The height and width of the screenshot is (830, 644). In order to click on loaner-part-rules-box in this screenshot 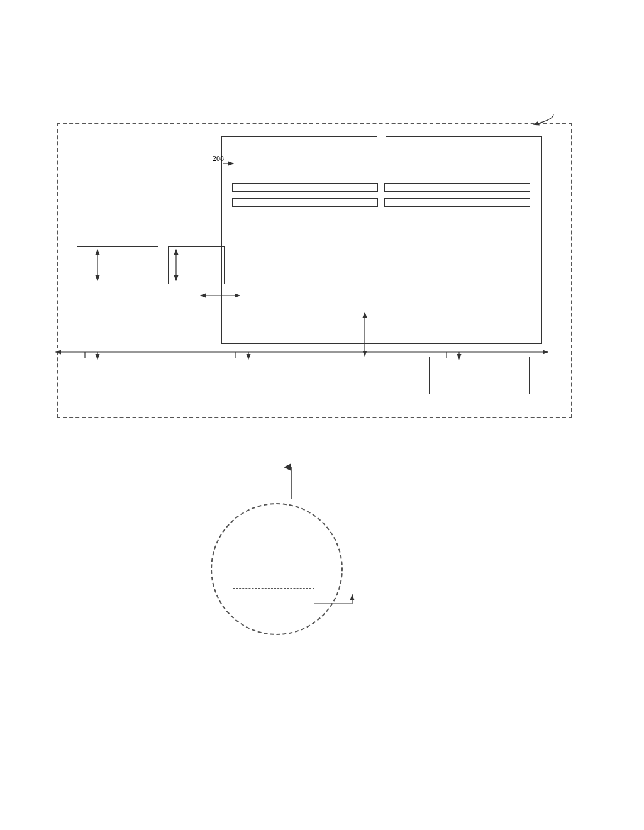, I will do `click(305, 187)`.